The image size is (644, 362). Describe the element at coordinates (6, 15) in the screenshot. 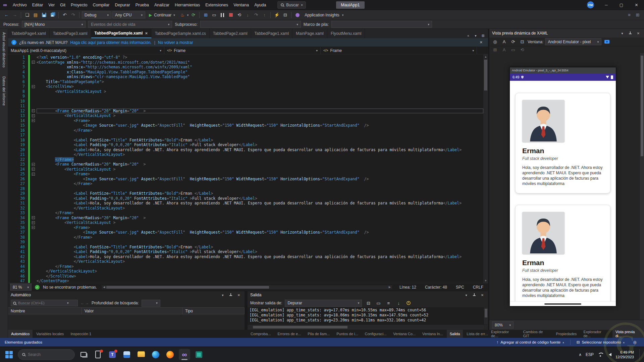

I see `back-icon: ←` at that location.